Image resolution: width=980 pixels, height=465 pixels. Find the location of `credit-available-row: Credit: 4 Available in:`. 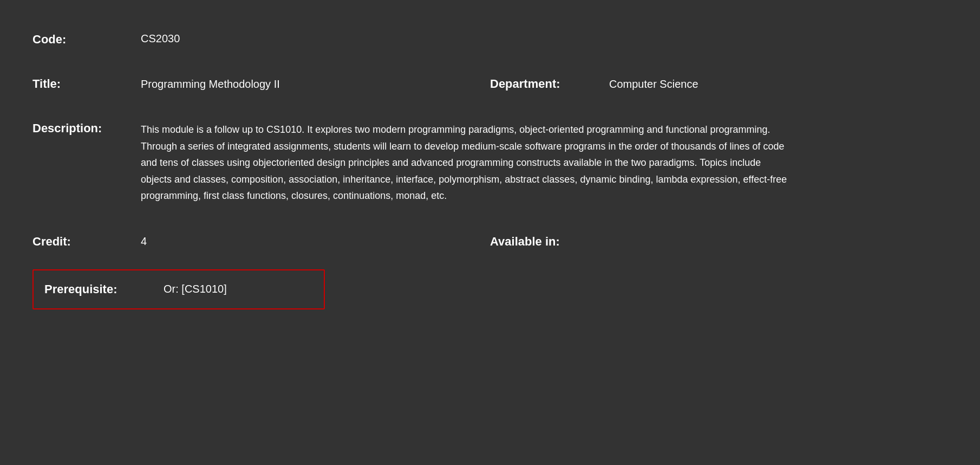

credit-available-row: Credit: 4 Available in: is located at coordinates (490, 242).